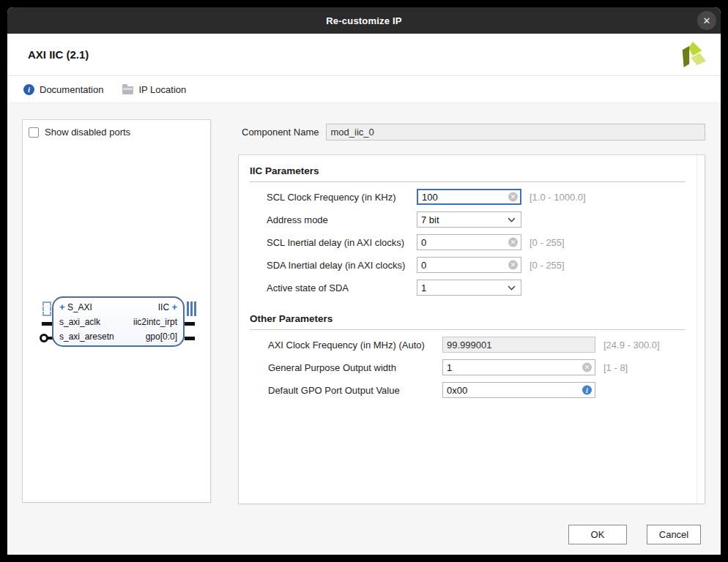 This screenshot has height=562, width=728. I want to click on scl-clock-frequency-input, so click(469, 197).